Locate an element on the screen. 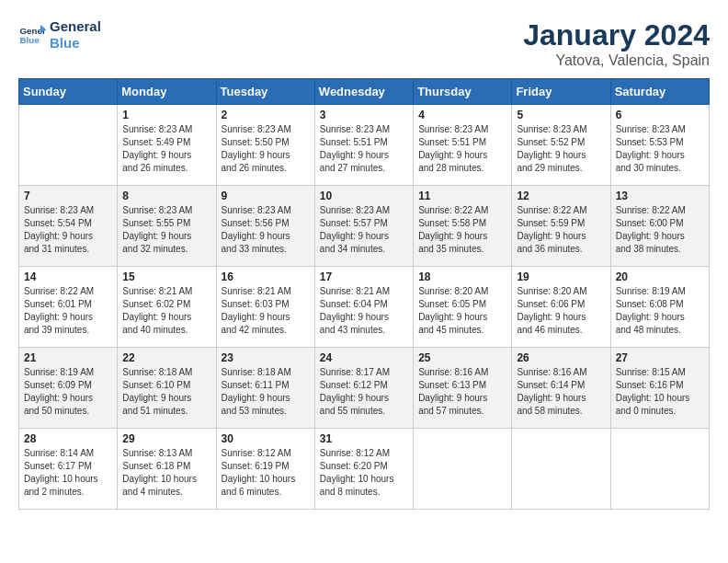 The width and height of the screenshot is (728, 563). calendar-cell: 14Sunrise: 8:22 AM Sunset: 6:01 PM Dayli… is located at coordinates (68, 307).